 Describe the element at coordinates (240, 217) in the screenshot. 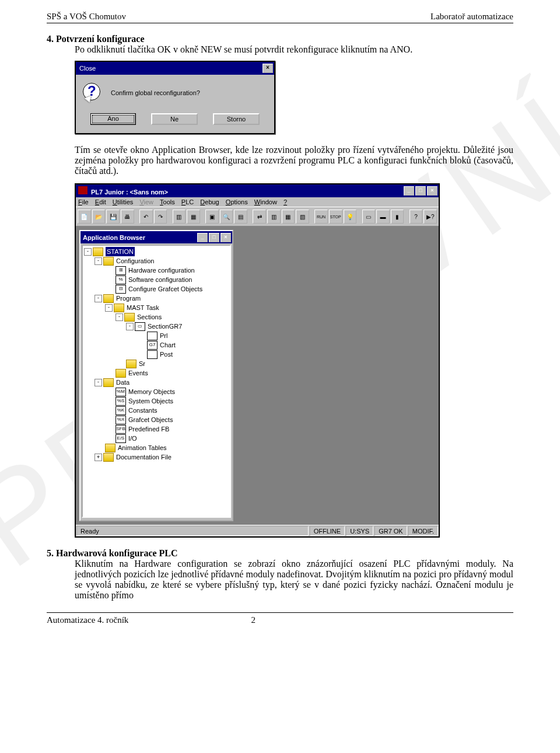

I see `tool-icon: ▤` at that location.